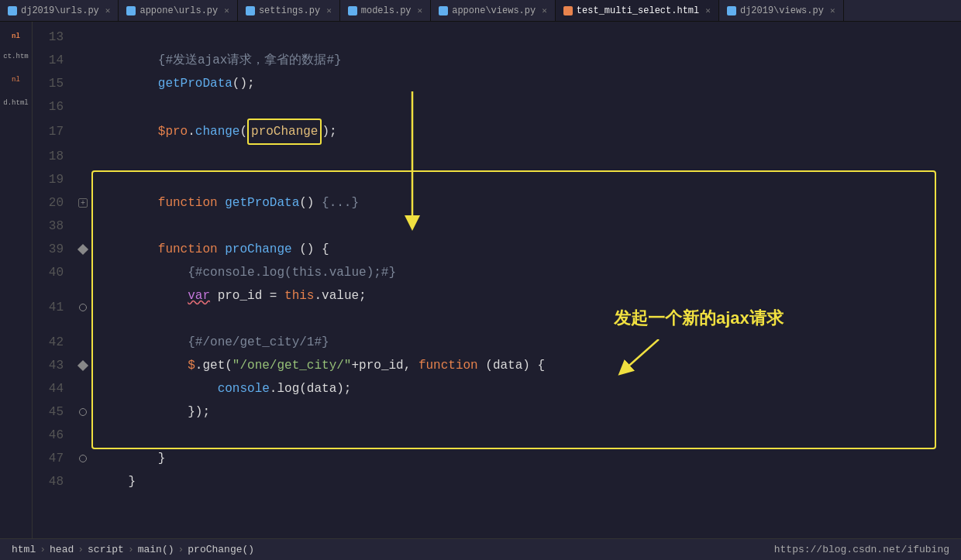 The image size is (961, 560). What do you see at coordinates (54, 273) in the screenshot?
I see `line-number: 40` at bounding box center [54, 273].